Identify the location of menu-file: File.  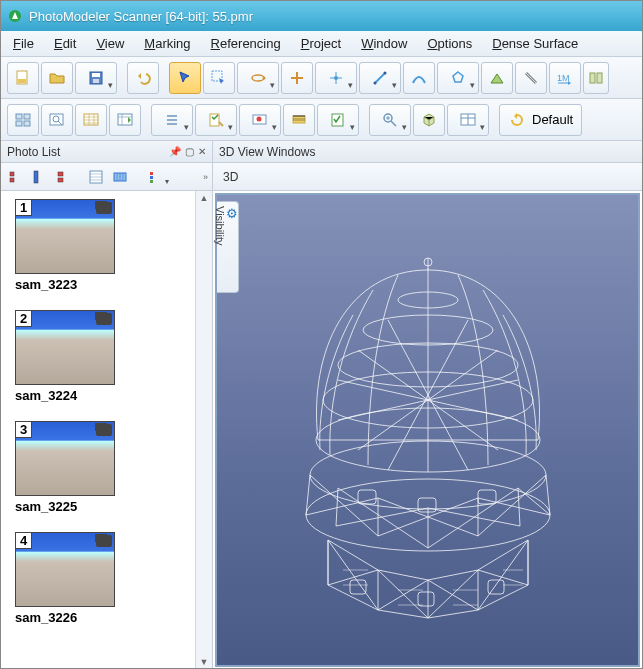
(24, 44).